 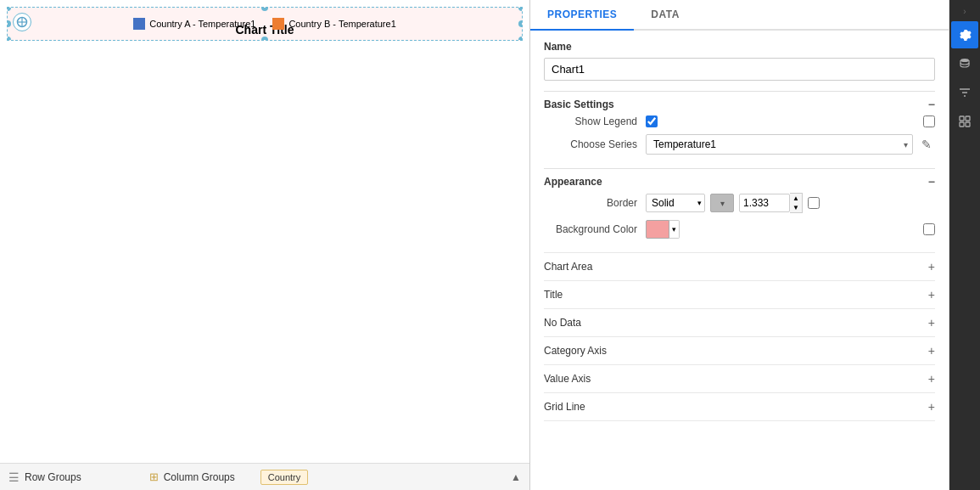 What do you see at coordinates (658, 229) in the screenshot?
I see `bg-color-swatch` at bounding box center [658, 229].